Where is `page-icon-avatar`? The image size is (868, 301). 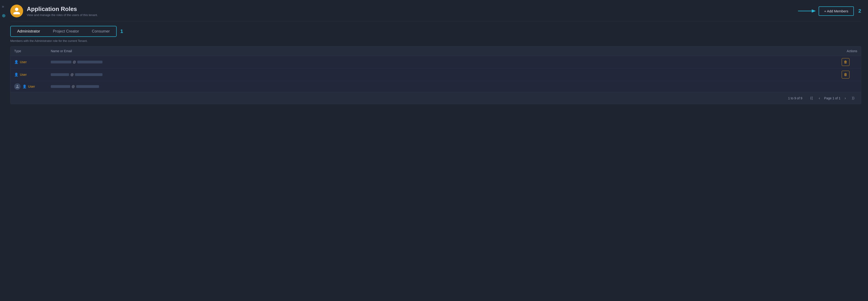 page-icon-avatar is located at coordinates (17, 11).